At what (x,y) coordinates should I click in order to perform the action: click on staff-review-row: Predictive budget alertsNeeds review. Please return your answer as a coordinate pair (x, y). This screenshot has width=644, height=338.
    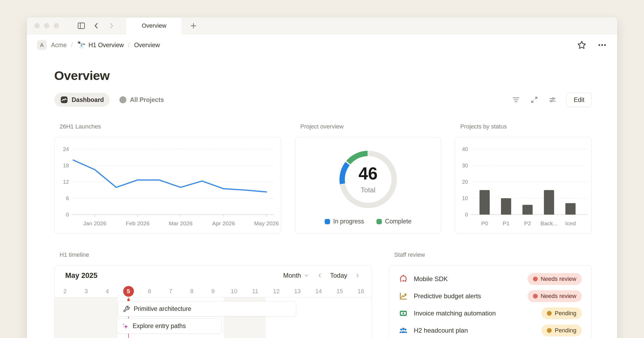
    Looking at the image, I should click on (490, 296).